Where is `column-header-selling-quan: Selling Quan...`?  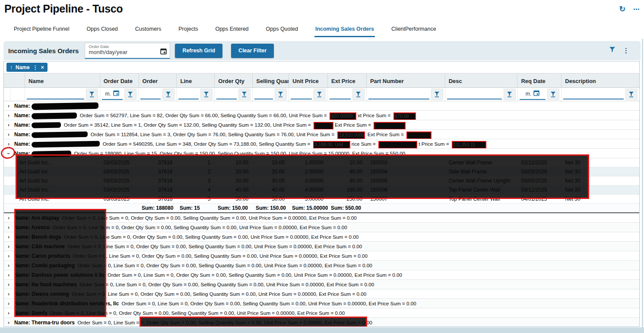
column-header-selling-quan: Selling Quan... is located at coordinates (270, 80).